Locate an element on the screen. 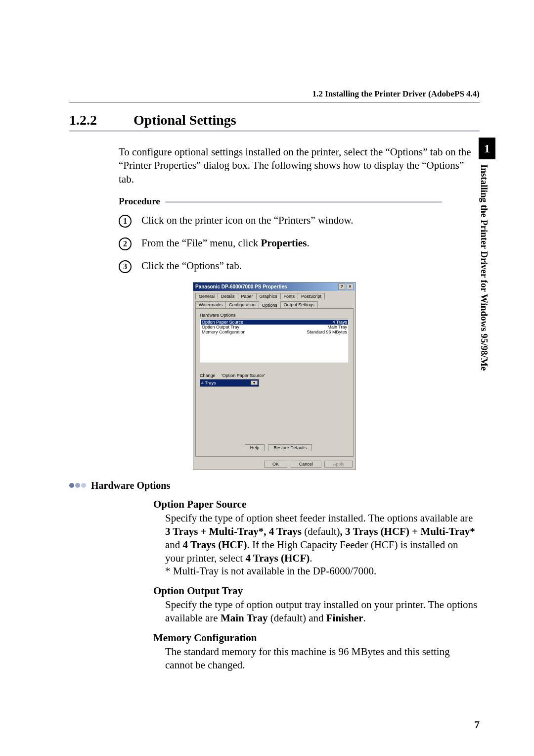 The image size is (534, 756). step-1-text: Click on the printer icon on the “Printe… is located at coordinates (247, 221).